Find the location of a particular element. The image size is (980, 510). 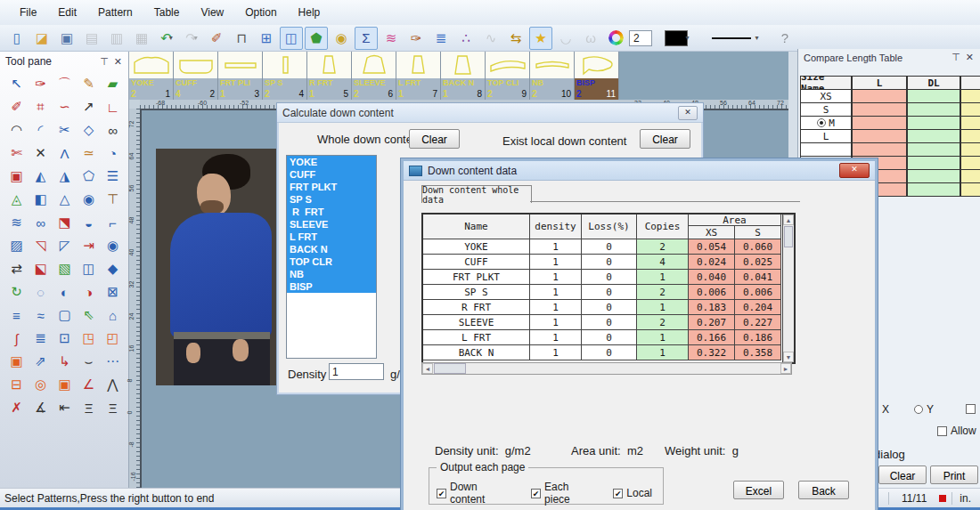

tool-move-pattern-icon: ⬠ is located at coordinates (89, 176).